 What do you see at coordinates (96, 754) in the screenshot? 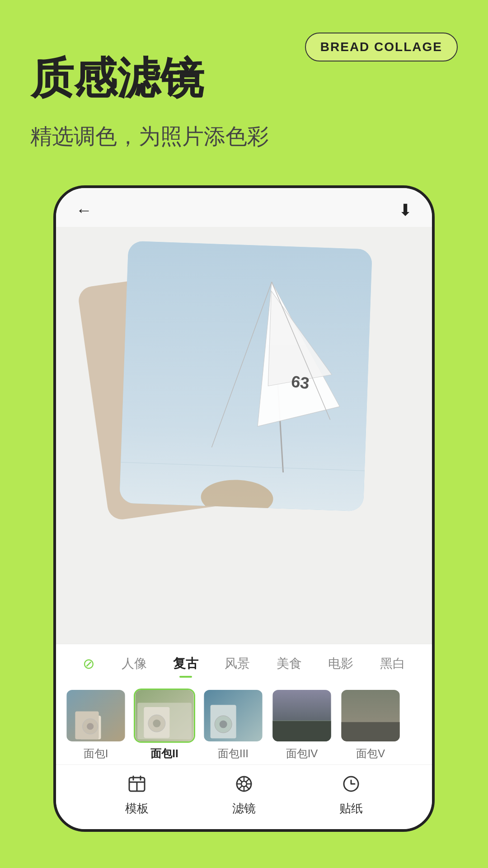
I see `filter-thumb-label-1: 面包I` at bounding box center [96, 754].